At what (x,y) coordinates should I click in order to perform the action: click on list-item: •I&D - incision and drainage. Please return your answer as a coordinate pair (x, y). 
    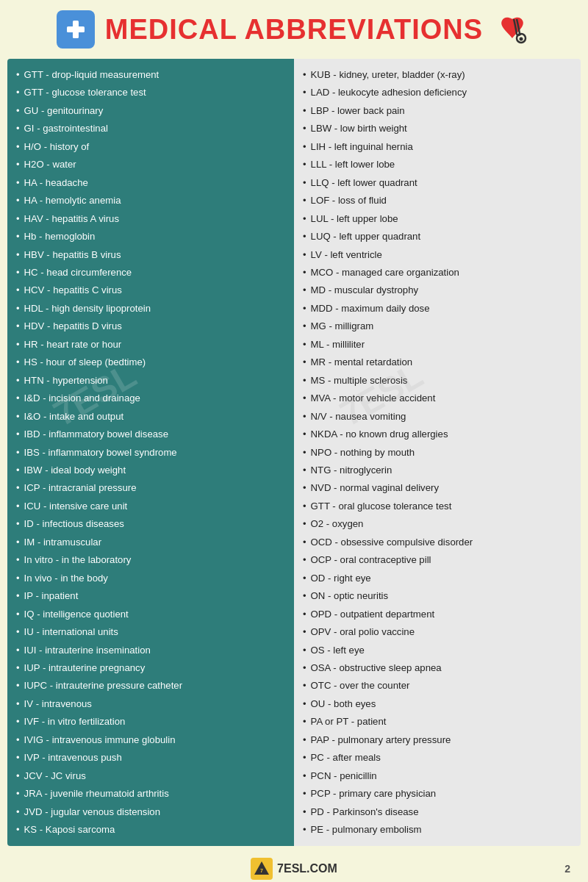
    Looking at the image, I should click on (151, 398).